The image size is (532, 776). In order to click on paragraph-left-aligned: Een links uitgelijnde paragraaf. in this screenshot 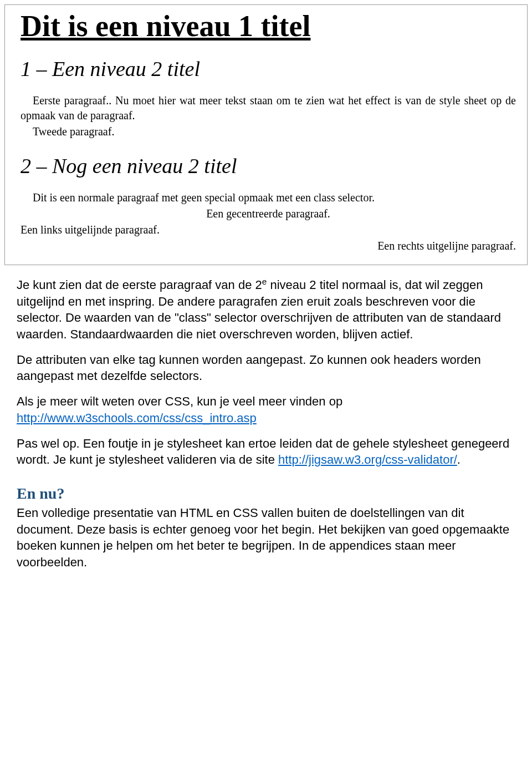, I will do `click(268, 230)`.